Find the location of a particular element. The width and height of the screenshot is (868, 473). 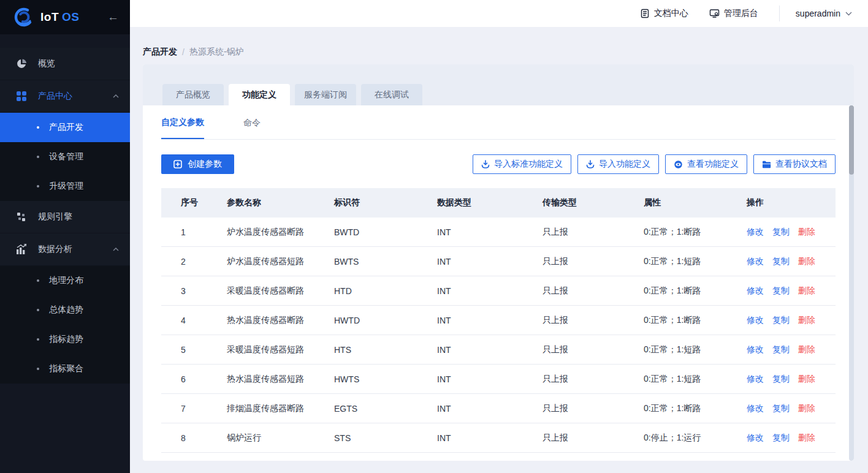

toolbar: 创建参数 导入标准功能定义 导入功能定义 查看功能定 is located at coordinates (498, 164).